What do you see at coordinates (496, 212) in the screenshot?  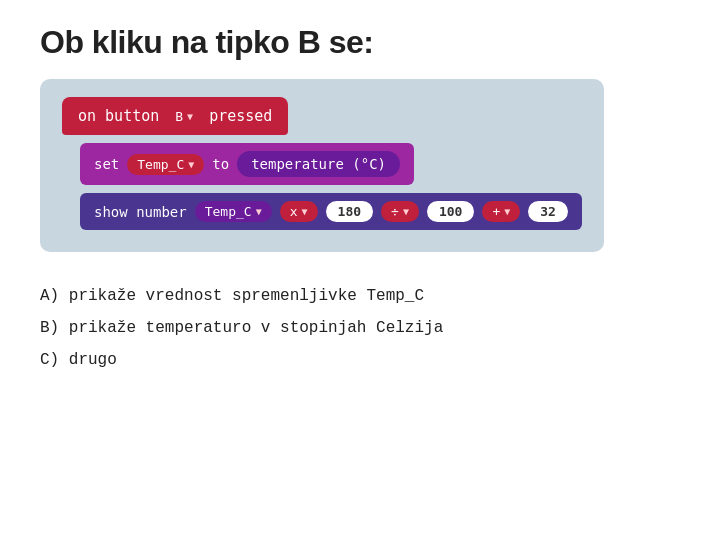 I see `show-plus: +` at bounding box center [496, 212].